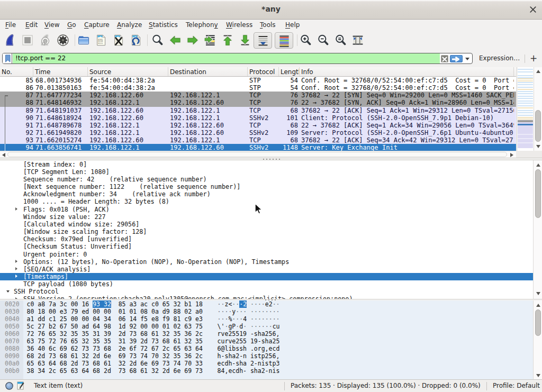 Image resolution: width=542 pixels, height=392 pixels. I want to click on filter-clear-button, so click(445, 59).